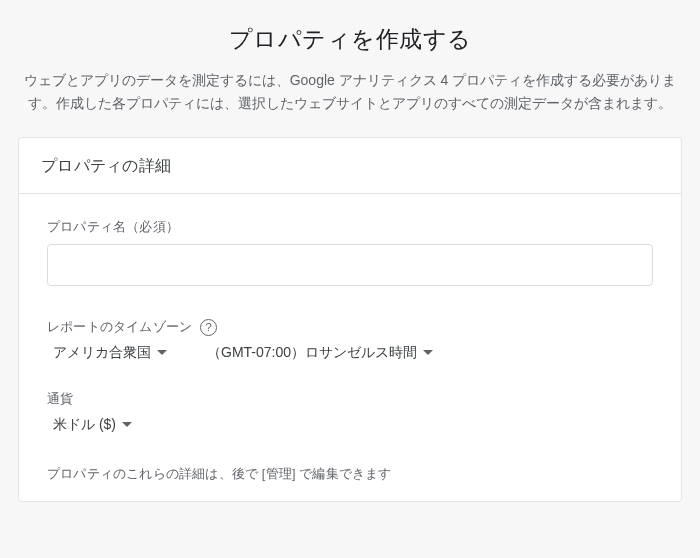  What do you see at coordinates (350, 474) in the screenshot?
I see `edit-later-hint: プロパティのこれらの詳細は、後で [管理] で編集できます` at bounding box center [350, 474].